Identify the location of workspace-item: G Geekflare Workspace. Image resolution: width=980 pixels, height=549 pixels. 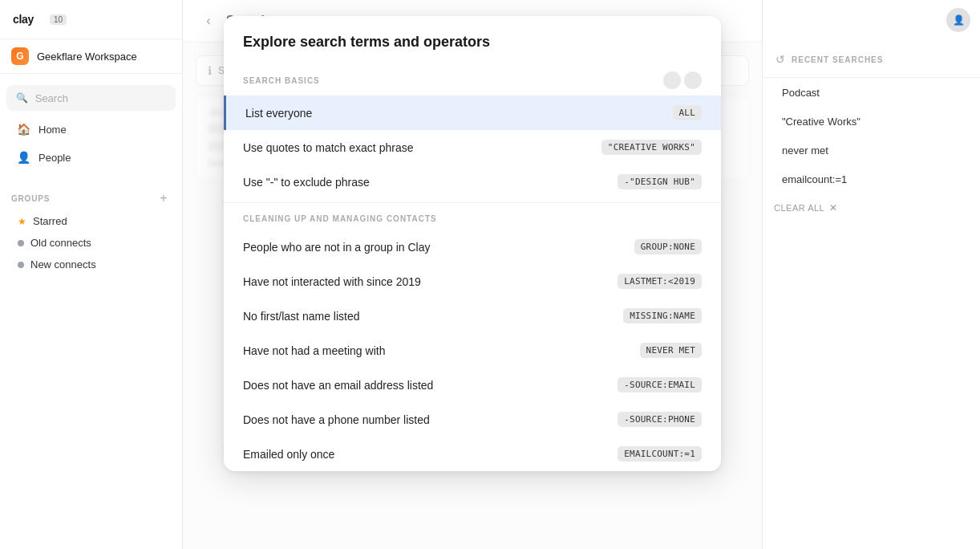
(91, 56).